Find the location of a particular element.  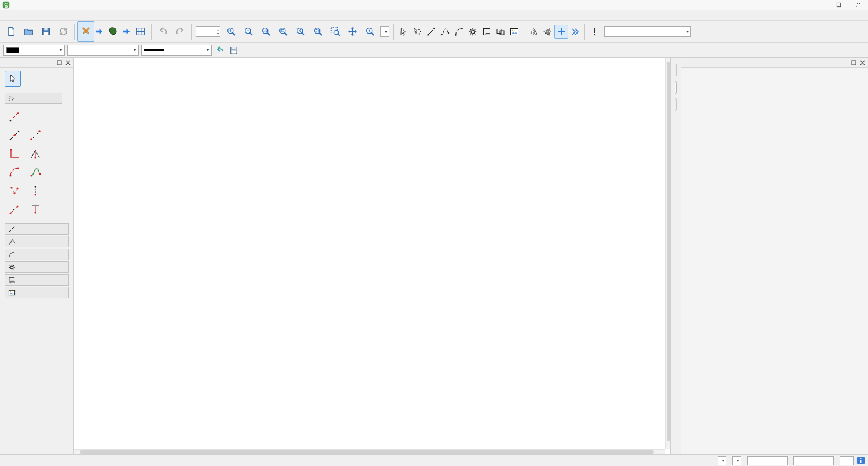

toolbox-header is located at coordinates (37, 62).